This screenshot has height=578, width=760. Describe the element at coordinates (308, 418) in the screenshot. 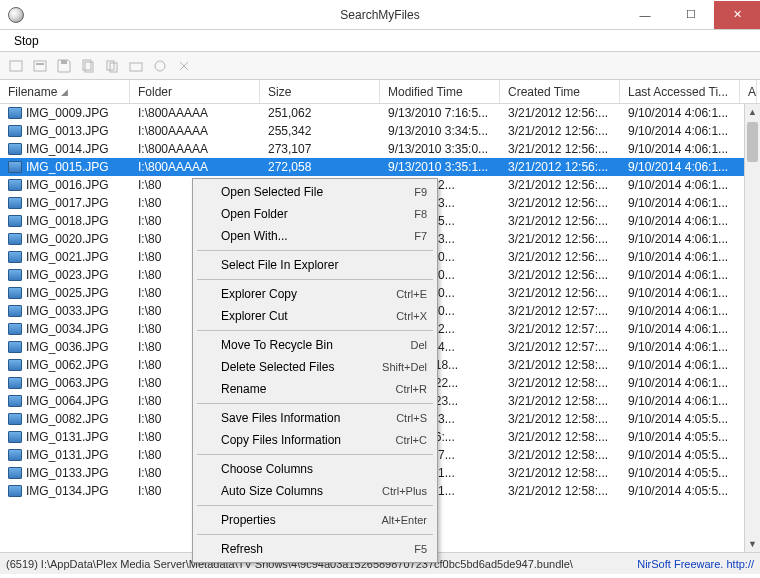

I see `context-menu-label: Save Files Information` at that location.